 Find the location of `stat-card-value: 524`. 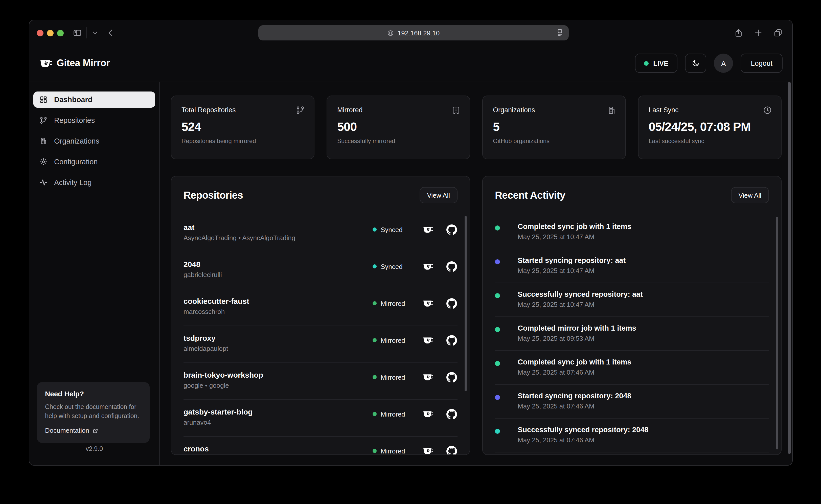

stat-card-value: 524 is located at coordinates (243, 127).